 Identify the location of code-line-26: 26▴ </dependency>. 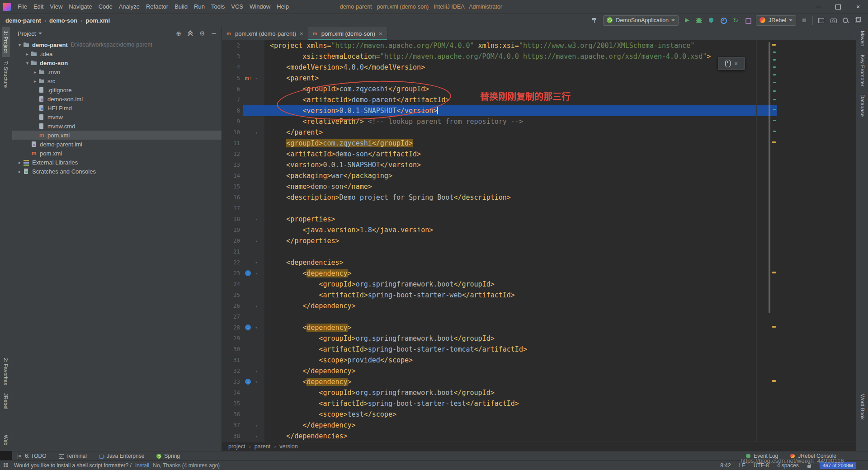
(499, 306).